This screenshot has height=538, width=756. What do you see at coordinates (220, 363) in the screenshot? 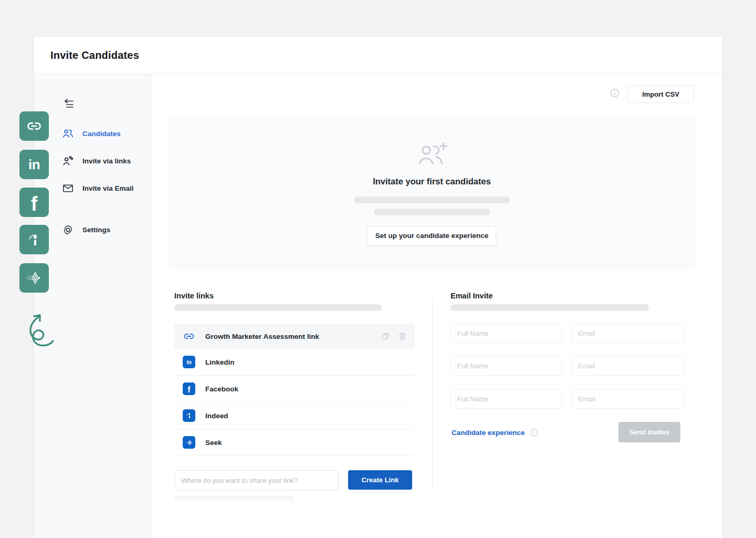
I see `list-item-label: Linkedin` at bounding box center [220, 363].